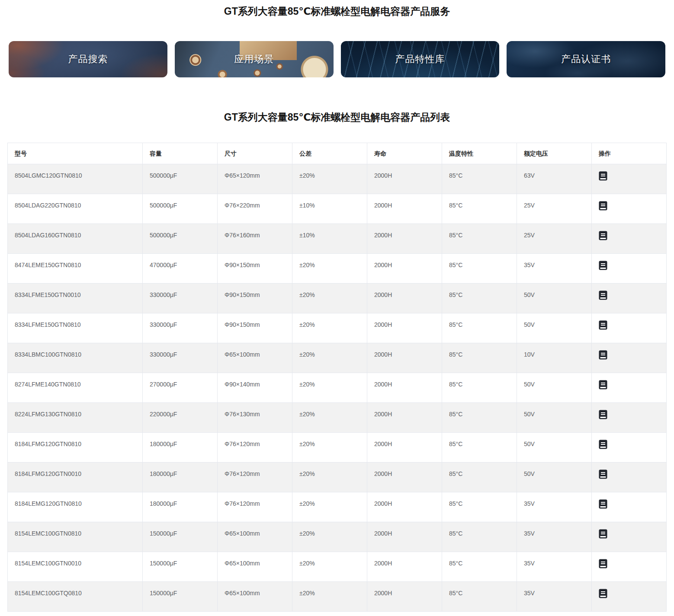  Describe the element at coordinates (75, 537) in the screenshot. I see `cell-model: 8154LEMC100GTN0810` at that location.